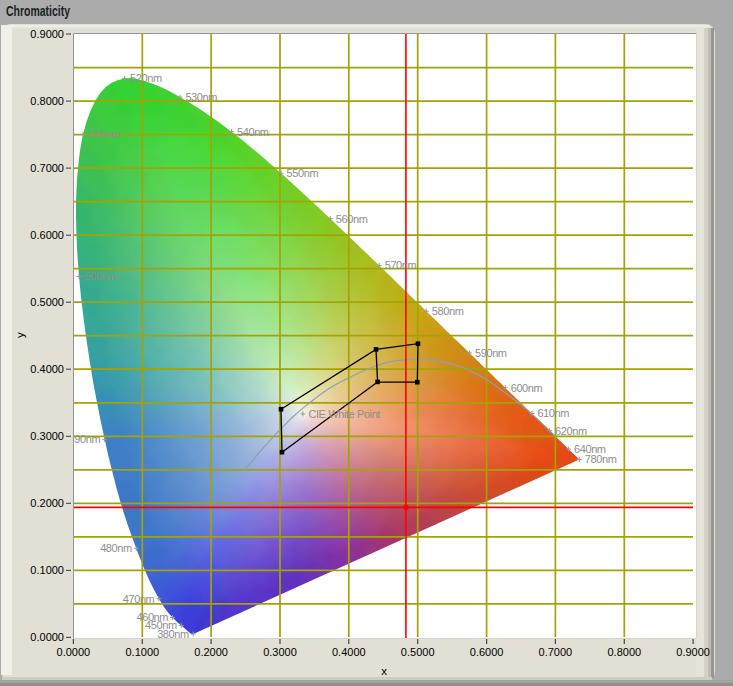 Image resolution: width=733 pixels, height=686 pixels. What do you see at coordinates (344, 414) in the screenshot?
I see `svg-text: CIE White Point` at bounding box center [344, 414].